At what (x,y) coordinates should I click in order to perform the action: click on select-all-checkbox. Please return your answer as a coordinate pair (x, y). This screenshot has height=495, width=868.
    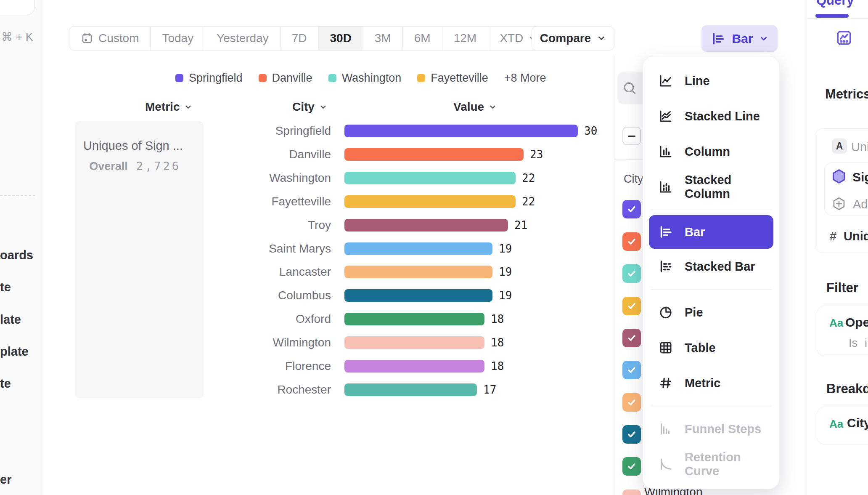
    Looking at the image, I should click on (632, 136).